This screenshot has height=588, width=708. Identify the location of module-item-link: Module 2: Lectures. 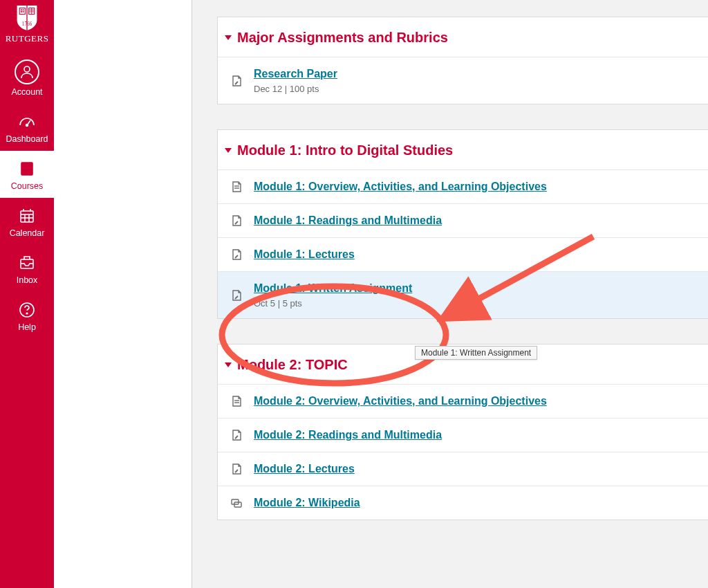
(304, 469).